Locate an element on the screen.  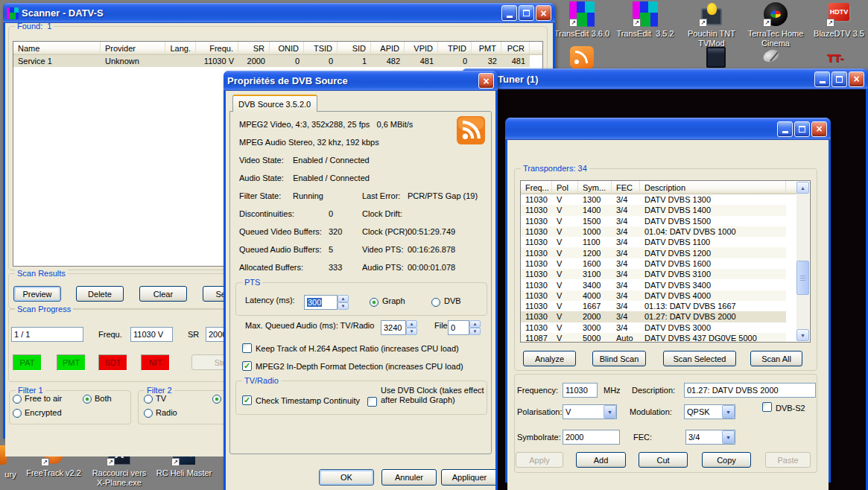
table-row: 11030V16673/401.13: DATV DVBS 1667 is located at coordinates (653, 306).